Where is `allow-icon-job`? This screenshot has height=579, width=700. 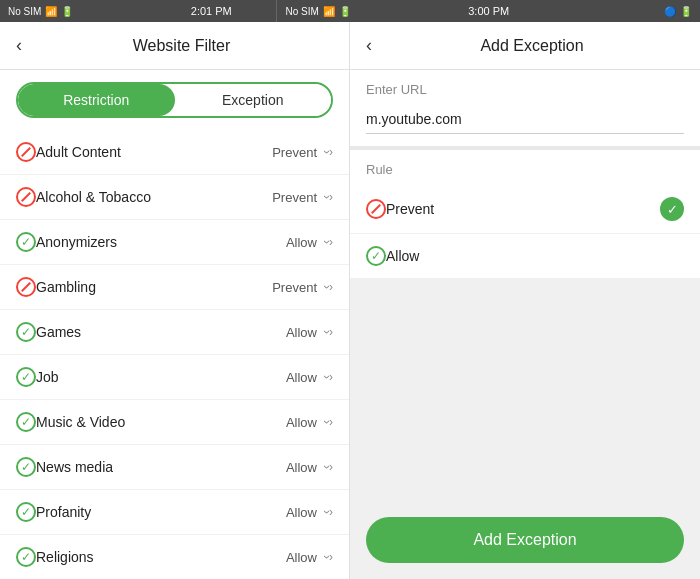 allow-icon-job is located at coordinates (26, 377).